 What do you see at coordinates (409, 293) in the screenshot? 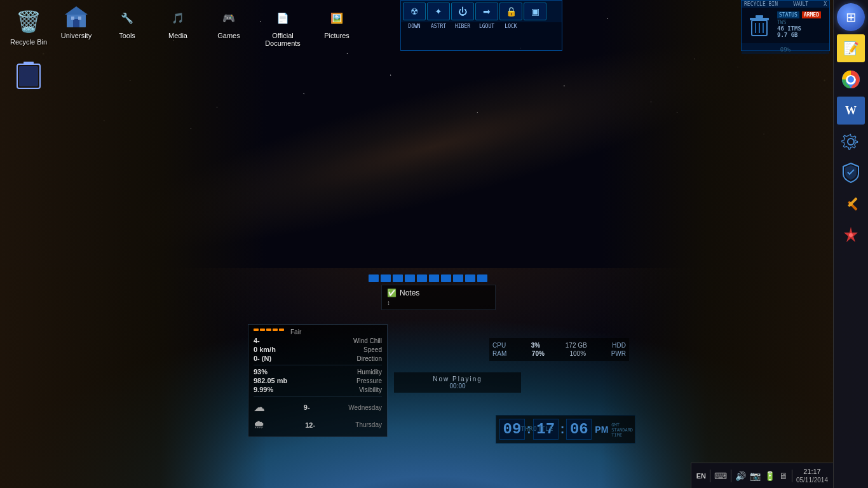
I see `notes-label: Notes` at bounding box center [409, 293].